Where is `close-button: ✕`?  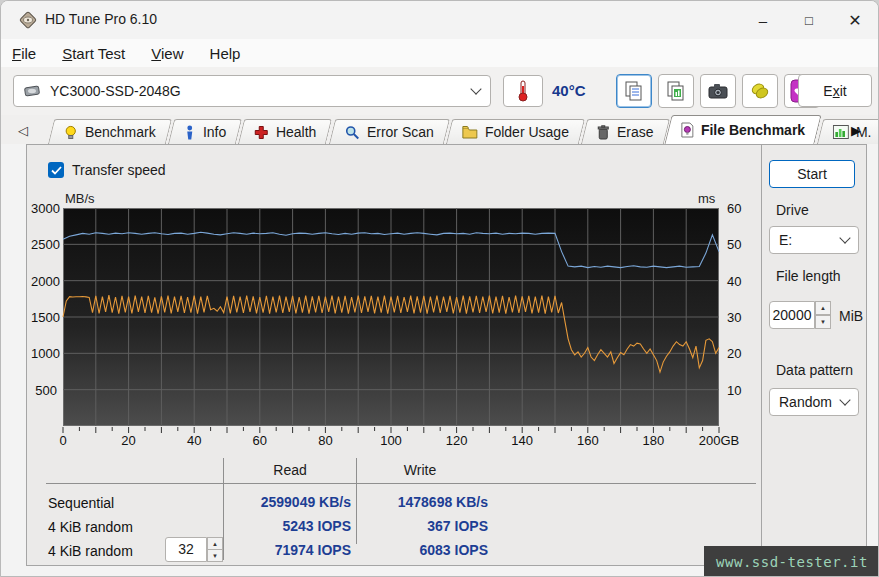
close-button: ✕ is located at coordinates (855, 20).